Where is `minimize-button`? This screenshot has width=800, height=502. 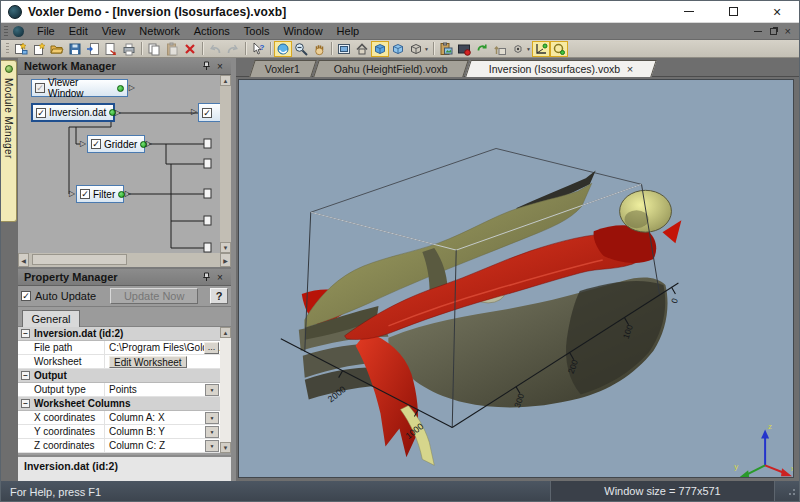 minimize-button is located at coordinates (689, 12).